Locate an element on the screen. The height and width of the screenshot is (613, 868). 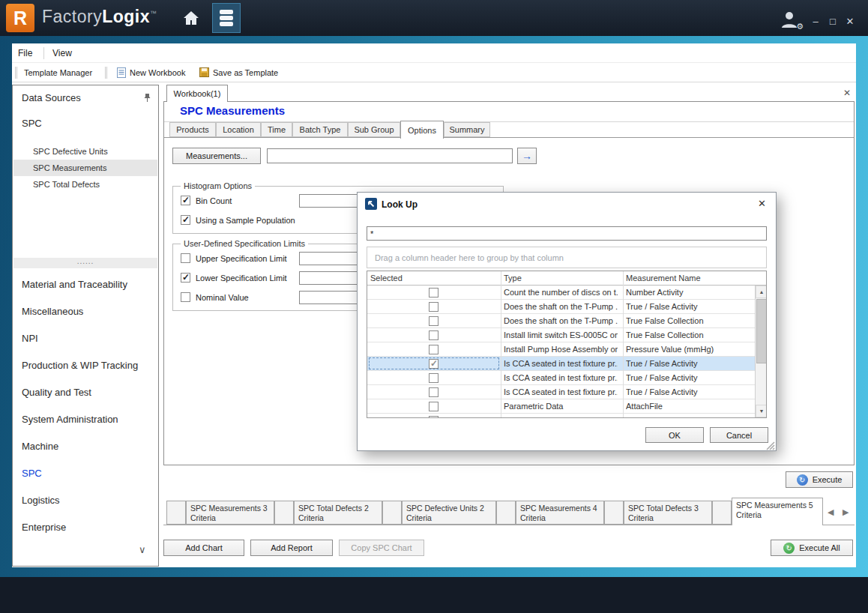
sidebar-item-spc-total-defects: SPC Total Defects is located at coordinates (85, 184).